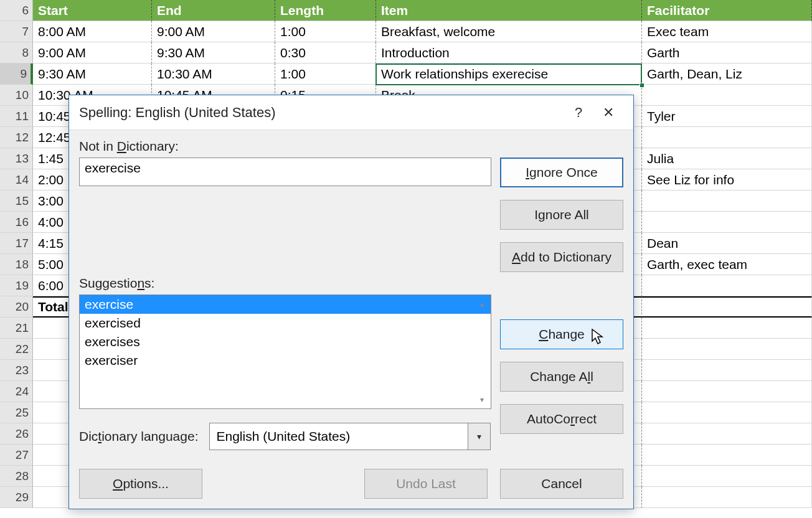 This screenshot has height=518, width=812. What do you see at coordinates (285, 323) in the screenshot?
I see `suggestion-item: exercised` at bounding box center [285, 323].